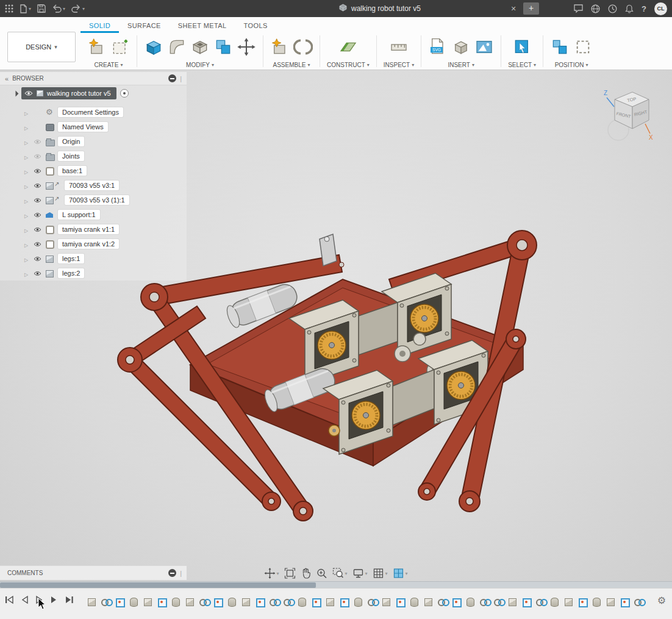 This screenshot has width=672, height=619. What do you see at coordinates (93, 93) in the screenshot?
I see `browser-root-row: walking robot tutor v5` at bounding box center [93, 93].